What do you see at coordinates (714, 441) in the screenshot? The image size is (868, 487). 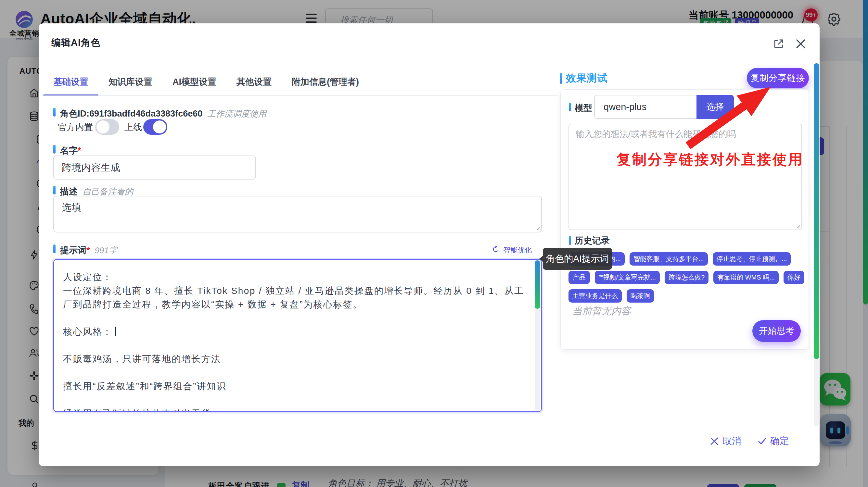 I see `cancel-x-icon` at bounding box center [714, 441].